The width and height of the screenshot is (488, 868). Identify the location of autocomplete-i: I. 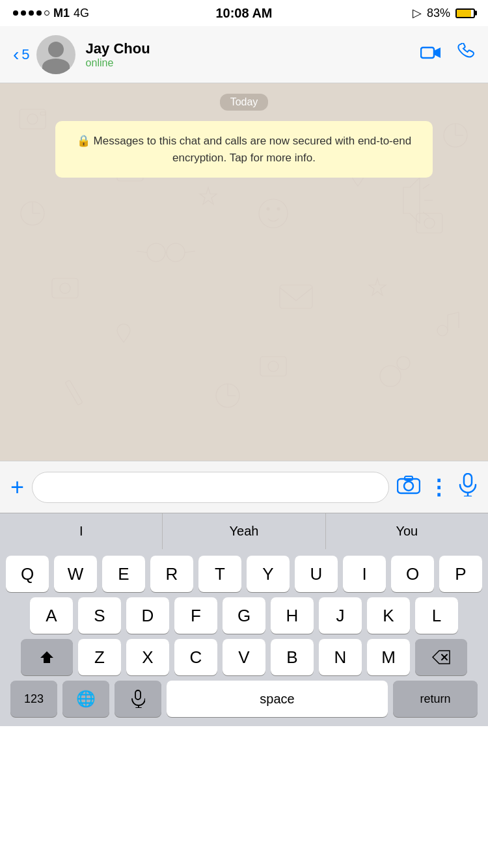
(81, 531).